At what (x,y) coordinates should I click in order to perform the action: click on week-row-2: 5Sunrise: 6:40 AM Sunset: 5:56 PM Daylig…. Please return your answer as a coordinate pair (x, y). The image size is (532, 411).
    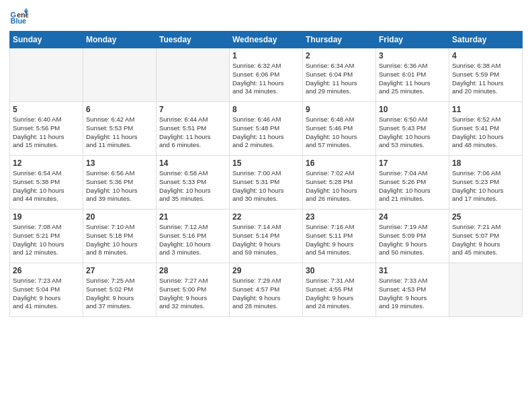
    Looking at the image, I should click on (266, 129).